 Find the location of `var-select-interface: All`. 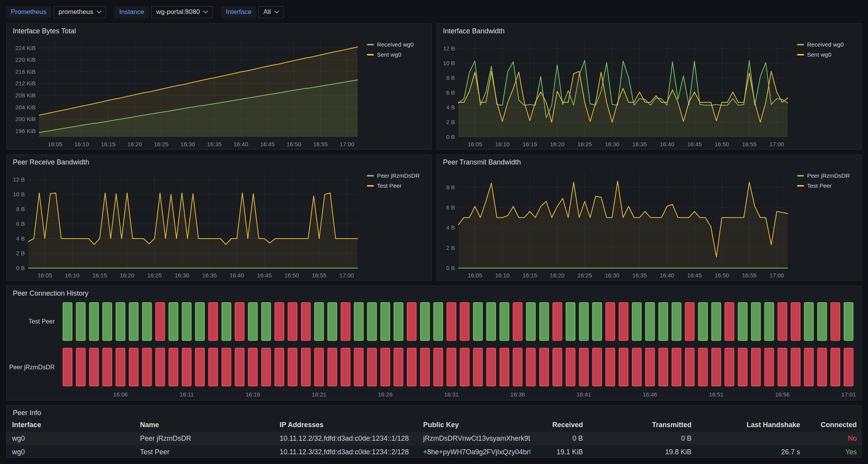

var-select-interface: All is located at coordinates (271, 12).